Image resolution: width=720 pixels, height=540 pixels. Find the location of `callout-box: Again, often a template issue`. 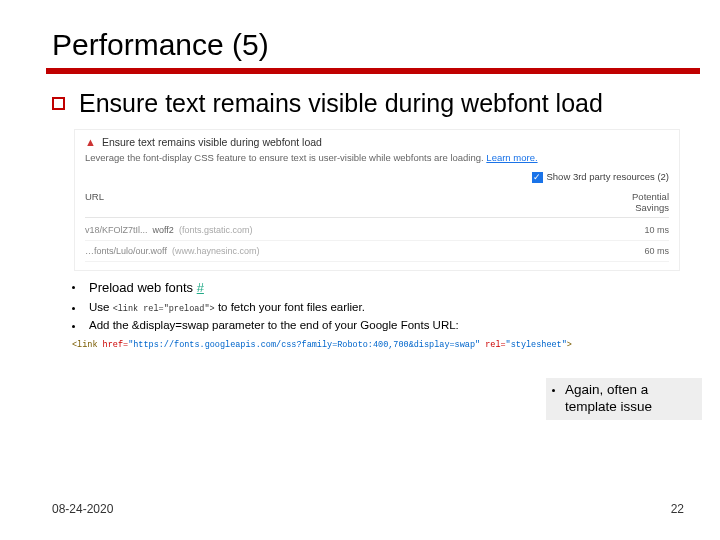

callout-box: Again, often a template issue is located at coordinates (624, 399).